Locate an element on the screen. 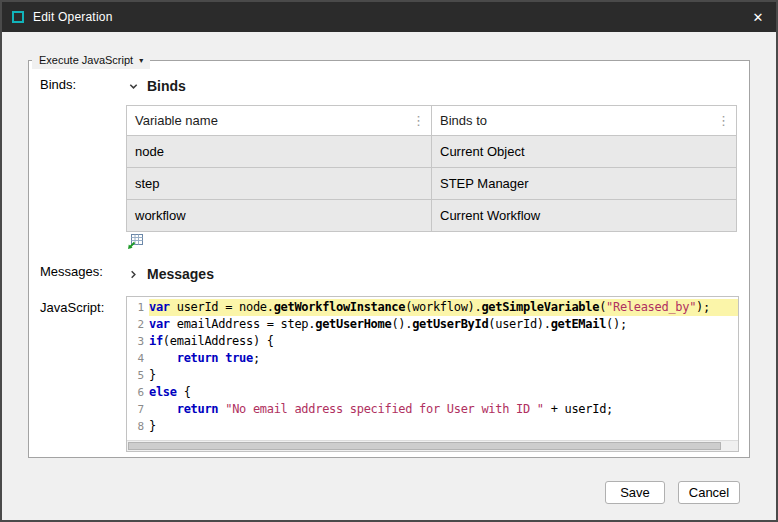 This screenshot has width=778, height=522. binds-section-toggle: Binds is located at coordinates (157, 86).